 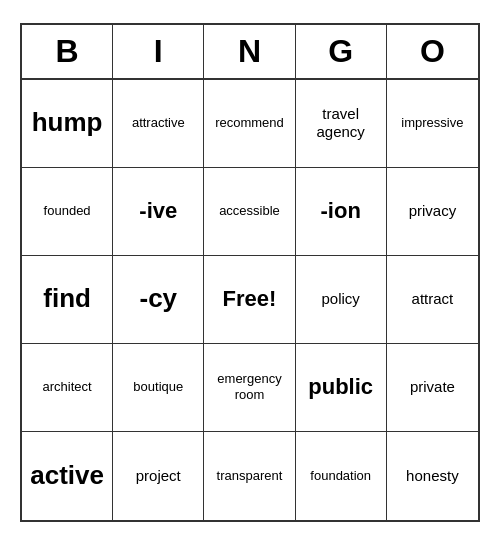 I want to click on bingo-cell: active, so click(x=68, y=476).